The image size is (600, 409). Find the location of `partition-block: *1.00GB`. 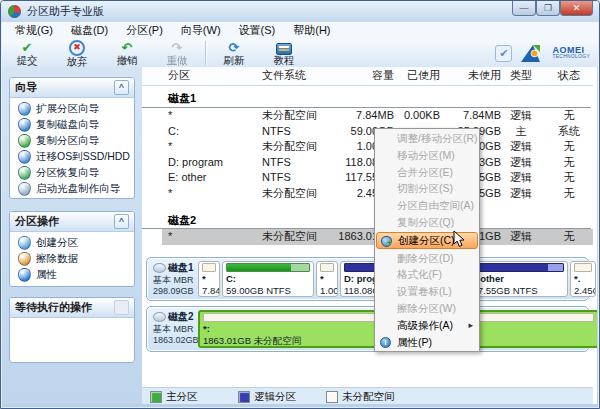

partition-block: *1.00GB is located at coordinates (327, 279).